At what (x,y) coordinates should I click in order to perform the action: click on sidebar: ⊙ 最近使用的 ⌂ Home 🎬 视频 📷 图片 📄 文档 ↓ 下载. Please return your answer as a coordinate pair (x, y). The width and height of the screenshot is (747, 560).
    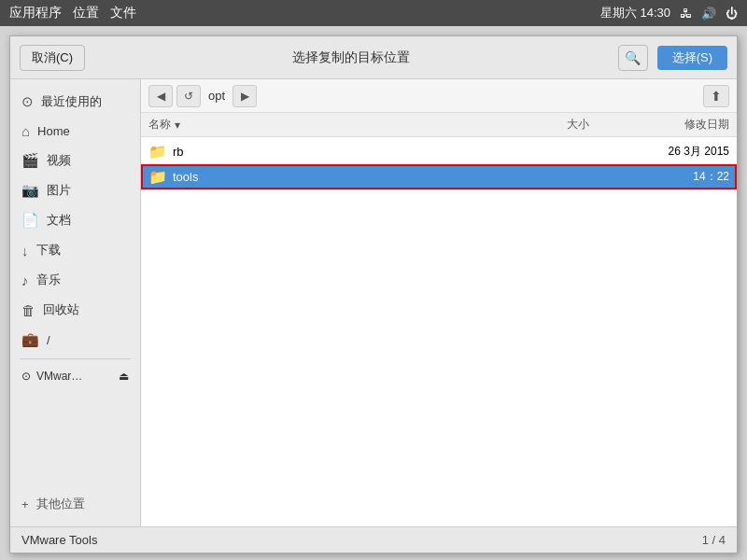
    Looking at the image, I should click on (76, 302).